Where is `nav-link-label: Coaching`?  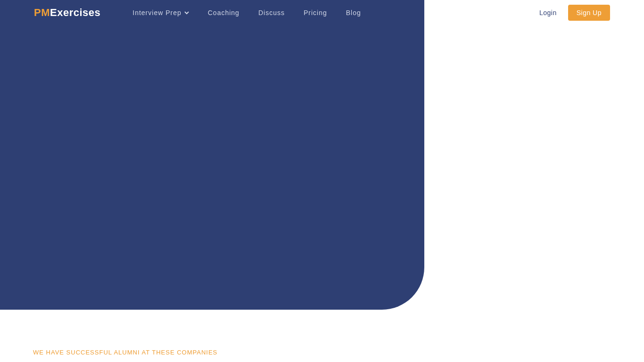
nav-link-label: Coaching is located at coordinates (223, 13).